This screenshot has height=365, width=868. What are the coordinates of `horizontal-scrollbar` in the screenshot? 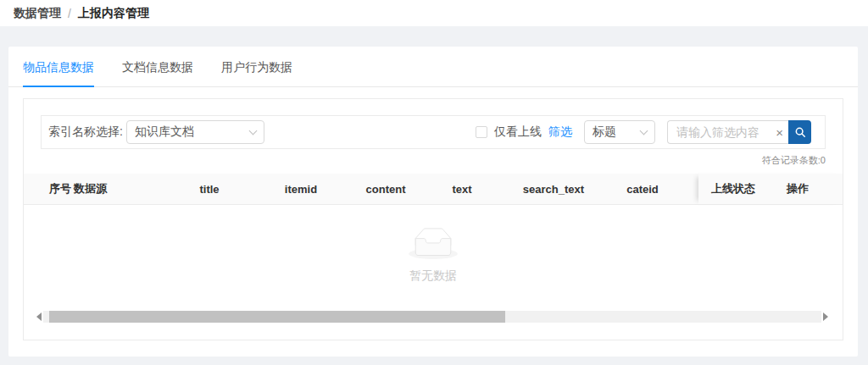 It's located at (432, 317).